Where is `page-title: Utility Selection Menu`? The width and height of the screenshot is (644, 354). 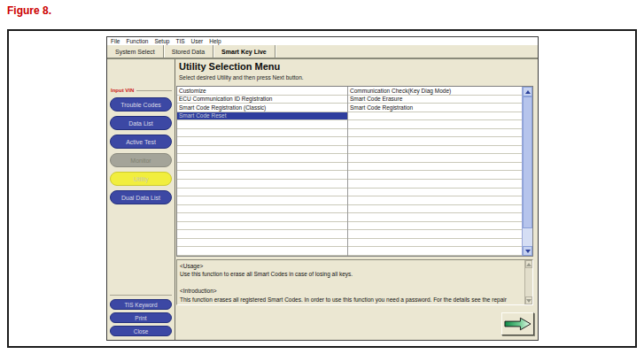 page-title: Utility Selection Menu is located at coordinates (229, 66).